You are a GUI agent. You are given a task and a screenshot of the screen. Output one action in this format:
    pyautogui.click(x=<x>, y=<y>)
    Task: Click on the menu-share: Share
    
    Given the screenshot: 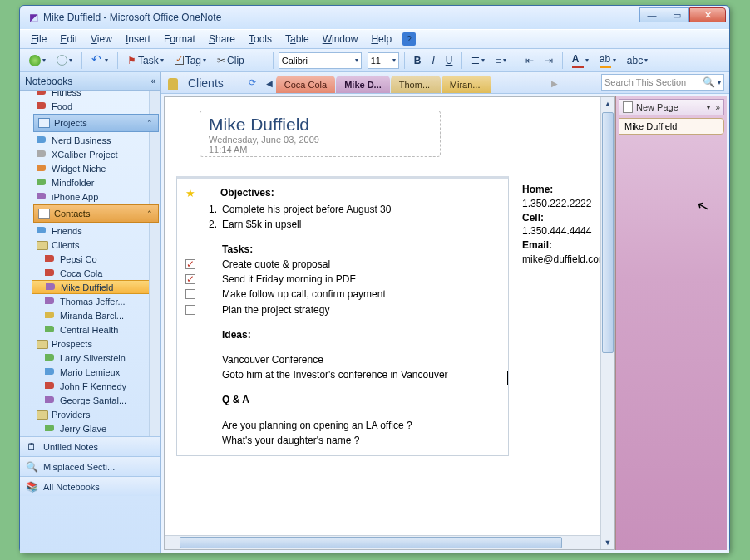 What is the action you would take?
    pyautogui.click(x=222, y=39)
    